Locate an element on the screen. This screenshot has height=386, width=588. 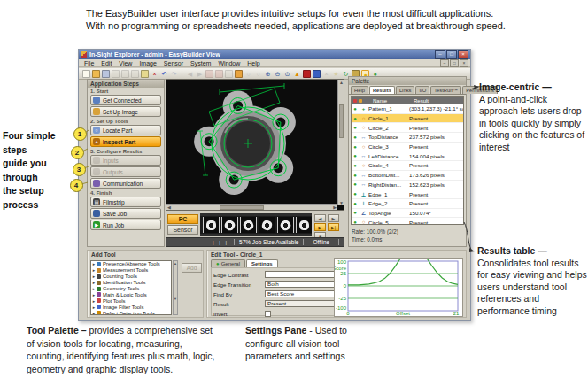
menu-system: System is located at coordinates (200, 64).